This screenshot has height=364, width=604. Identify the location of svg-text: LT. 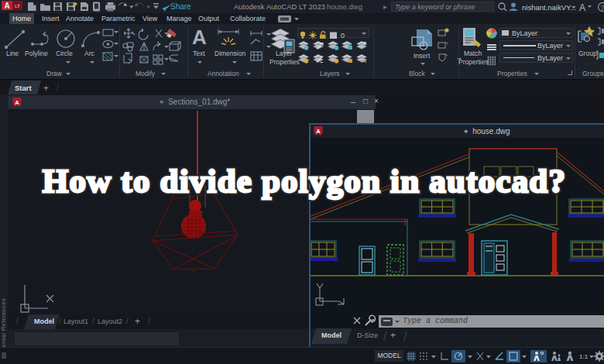
(17, 6).